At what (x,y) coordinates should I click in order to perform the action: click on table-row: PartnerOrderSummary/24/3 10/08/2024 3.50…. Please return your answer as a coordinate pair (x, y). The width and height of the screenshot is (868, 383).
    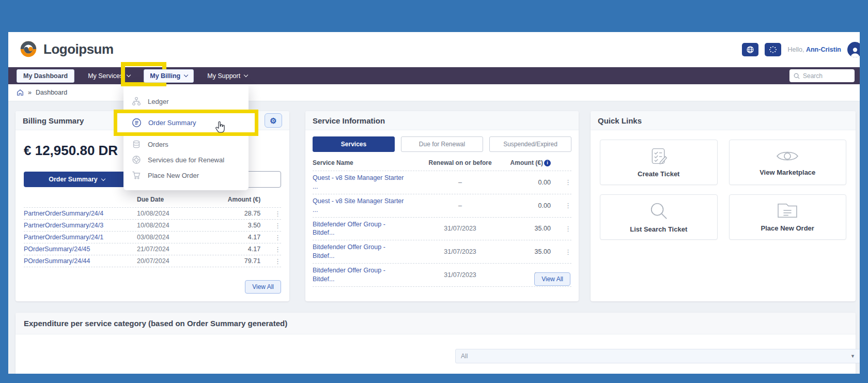
    Looking at the image, I should click on (152, 225).